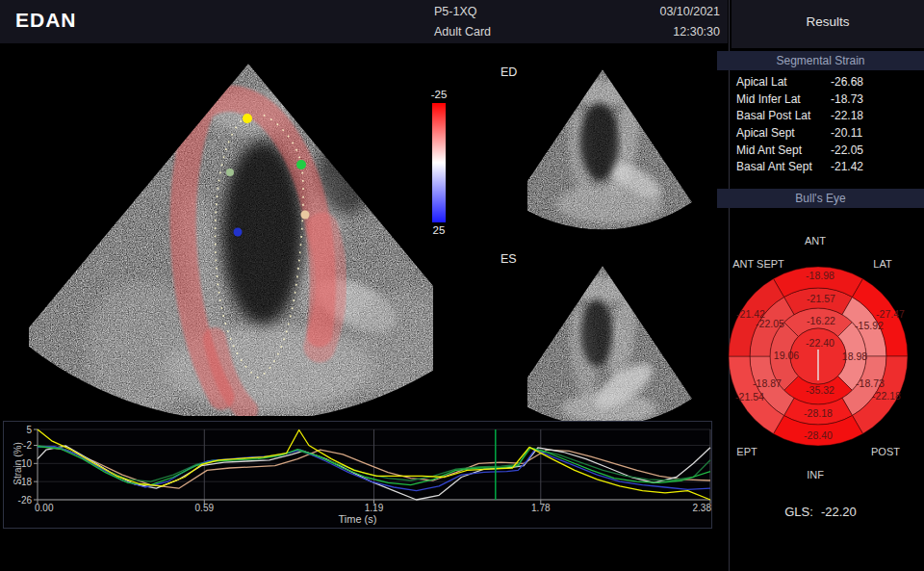 Image resolution: width=924 pixels, height=571 pixels. I want to click on bulls-eye-region-label: LAT, so click(883, 264).